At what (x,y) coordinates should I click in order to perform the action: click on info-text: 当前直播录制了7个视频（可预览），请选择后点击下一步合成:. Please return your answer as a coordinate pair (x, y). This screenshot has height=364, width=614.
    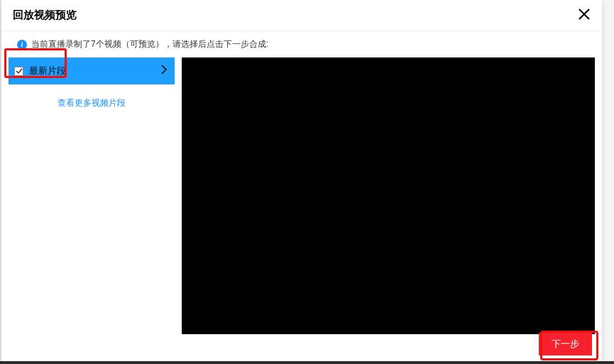
    Looking at the image, I should click on (150, 44).